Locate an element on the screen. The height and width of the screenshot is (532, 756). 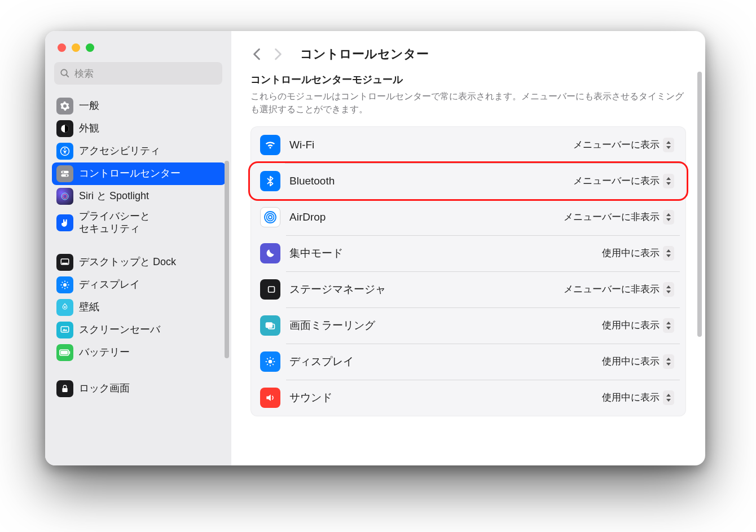
sidebar-item-control-center: コントロールセンター is located at coordinates (139, 174).